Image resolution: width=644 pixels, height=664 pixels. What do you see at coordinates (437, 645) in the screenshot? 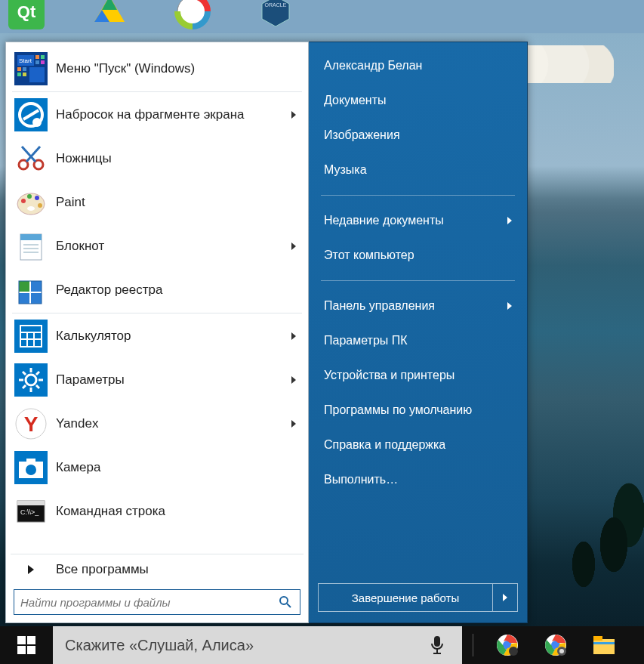
I see `microphone-icon` at bounding box center [437, 645].